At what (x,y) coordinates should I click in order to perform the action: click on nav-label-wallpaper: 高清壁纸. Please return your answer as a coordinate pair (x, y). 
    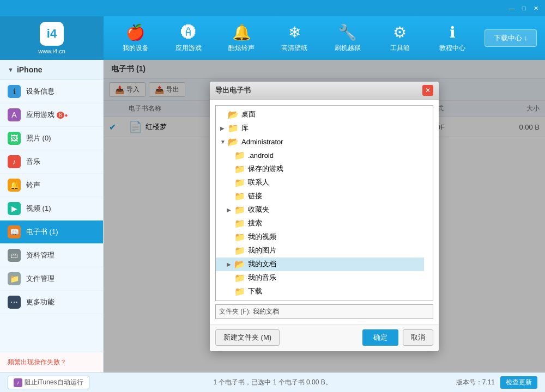
    Looking at the image, I should click on (294, 48).